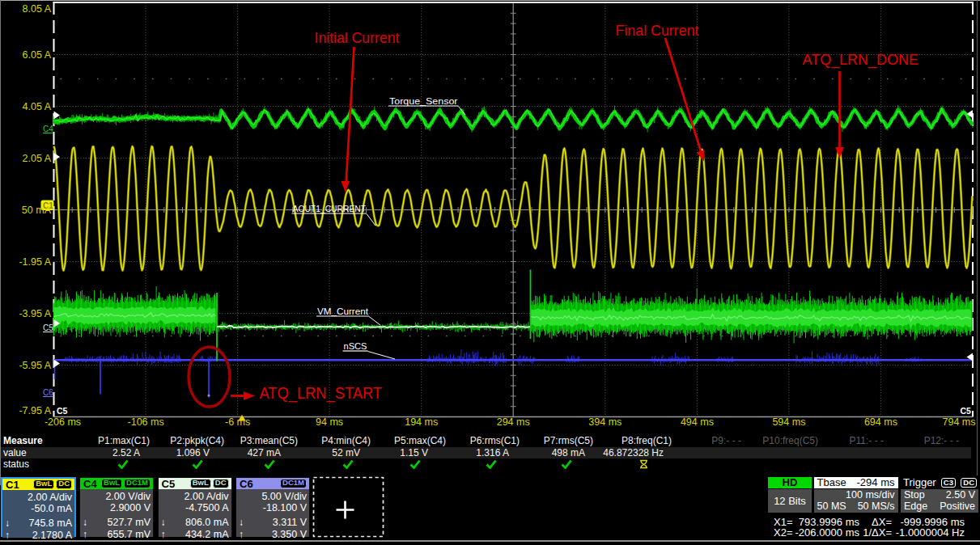 The height and width of the screenshot is (545, 980). Describe the element at coordinates (49, 393) in the screenshot. I see `svg-text: C6` at that location.